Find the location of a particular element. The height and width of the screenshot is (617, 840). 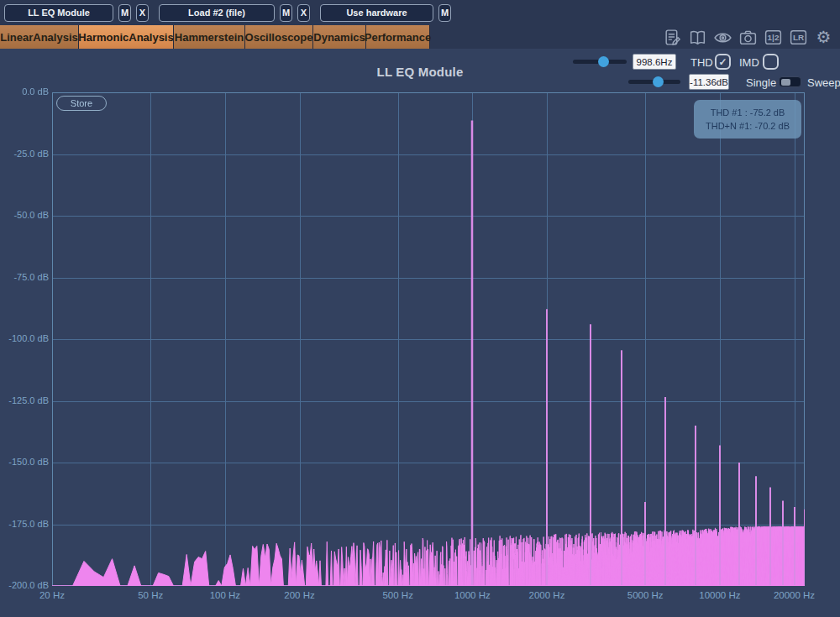

frequency-slider is located at coordinates (600, 62).